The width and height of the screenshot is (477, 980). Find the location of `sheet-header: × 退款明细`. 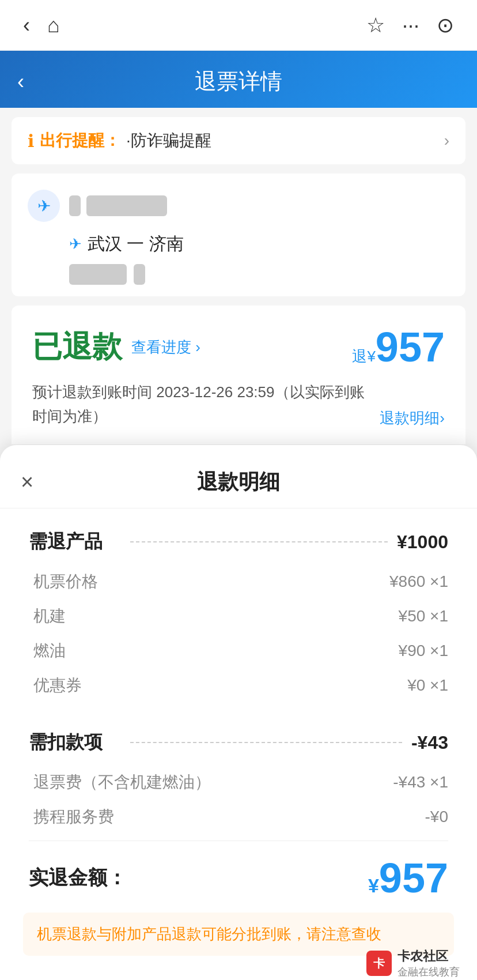

sheet-header: × 退款明细 is located at coordinates (238, 477).